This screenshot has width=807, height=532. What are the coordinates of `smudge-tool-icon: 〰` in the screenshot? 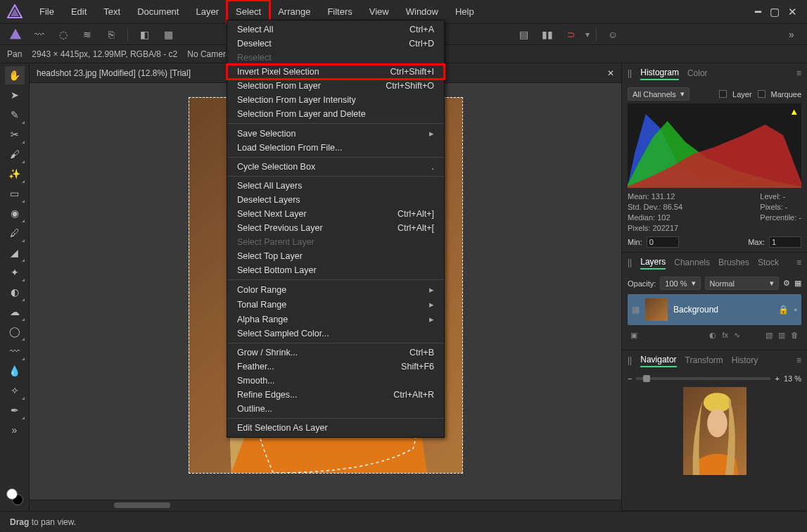 It's located at (15, 351).